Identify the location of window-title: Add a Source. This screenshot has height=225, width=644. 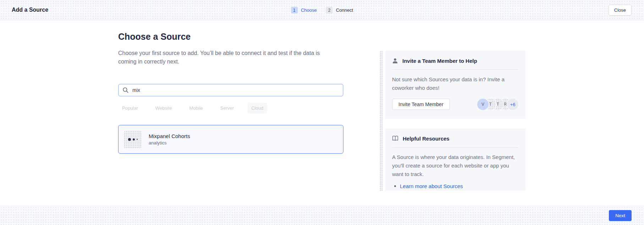
(30, 10).